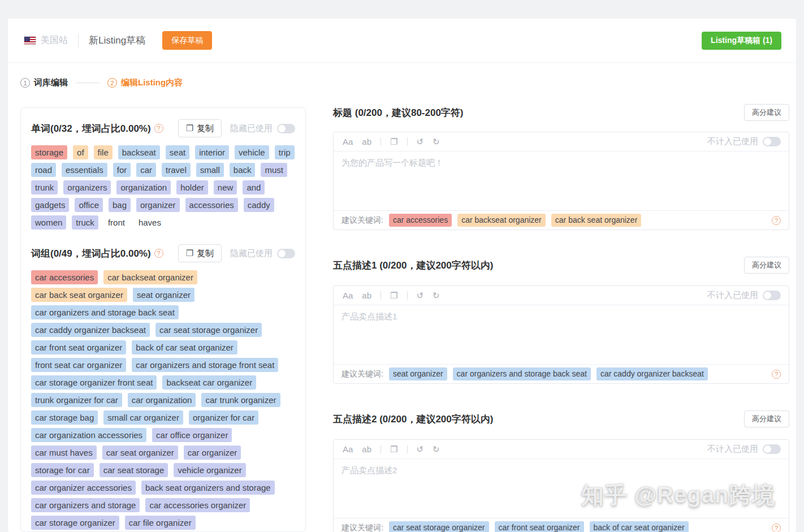  I want to click on keyword-tag: car organization, so click(162, 400).